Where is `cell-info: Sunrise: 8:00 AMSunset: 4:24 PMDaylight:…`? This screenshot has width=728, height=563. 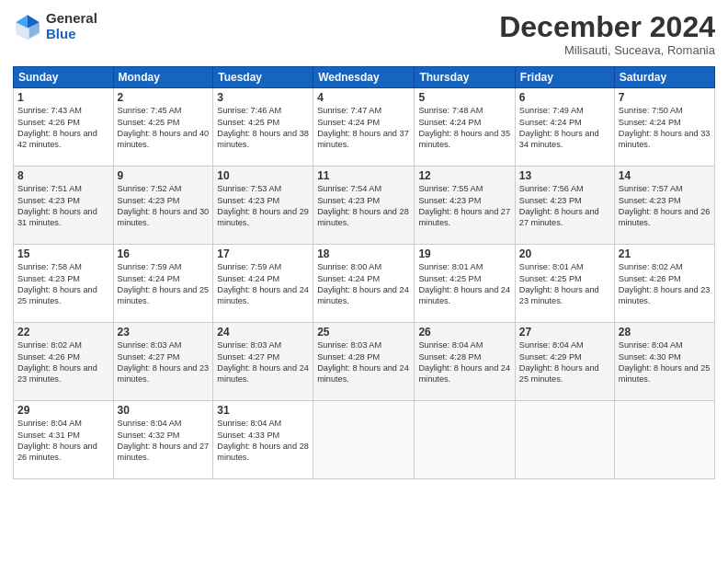 cell-info: Sunrise: 8:00 AMSunset: 4:24 PMDaylight:… is located at coordinates (363, 283).